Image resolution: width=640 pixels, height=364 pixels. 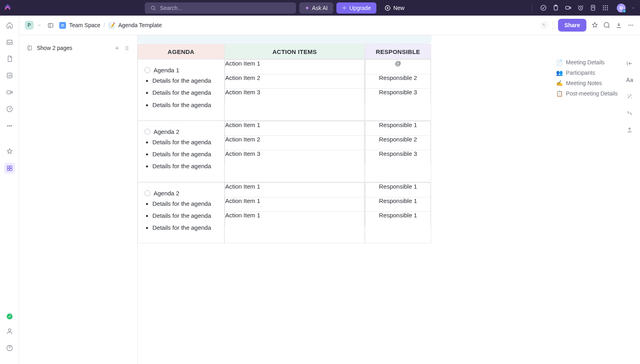 What do you see at coordinates (29, 25) in the screenshot?
I see `workspace-badge: P` at bounding box center [29, 25].